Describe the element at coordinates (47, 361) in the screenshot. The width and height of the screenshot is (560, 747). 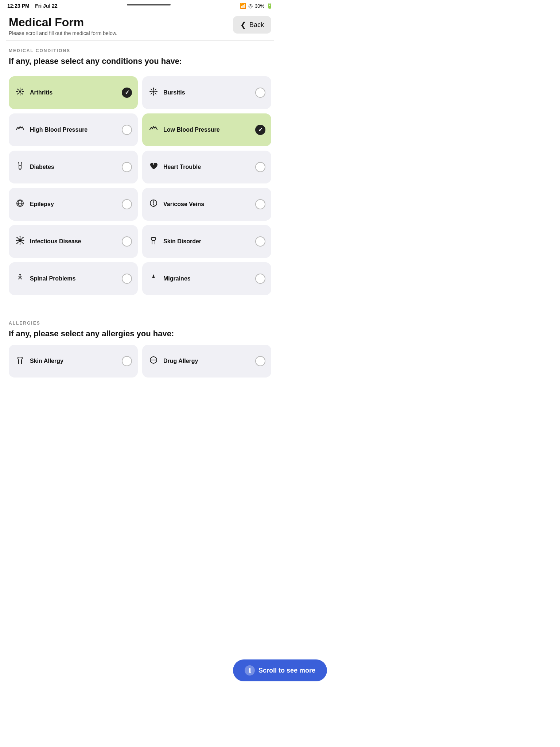
I see `allergy-label-skin-allergy: Skin Allergy` at that location.